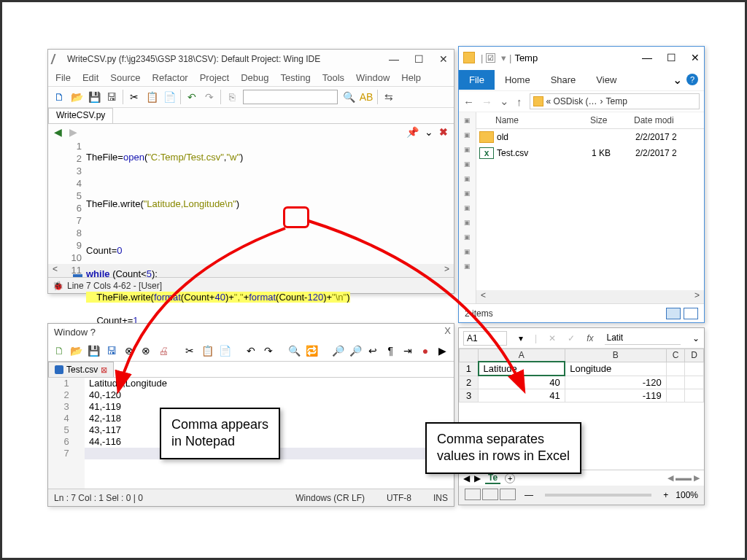  Describe the element at coordinates (73, 132) in the screenshot. I see `nav-fwd-icon: ▶` at that location.